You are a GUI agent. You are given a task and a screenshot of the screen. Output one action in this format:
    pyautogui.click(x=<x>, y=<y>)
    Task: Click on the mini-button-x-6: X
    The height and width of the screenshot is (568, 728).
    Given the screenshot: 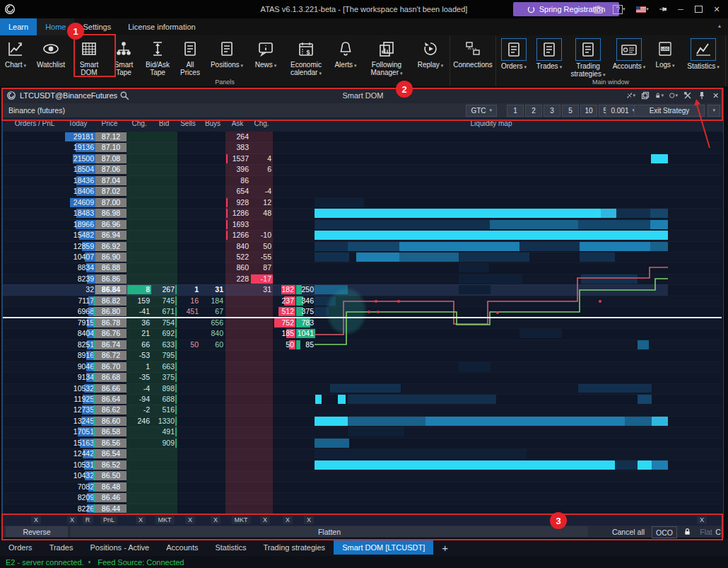 What is the action you would take?
    pyautogui.click(x=190, y=520)
    